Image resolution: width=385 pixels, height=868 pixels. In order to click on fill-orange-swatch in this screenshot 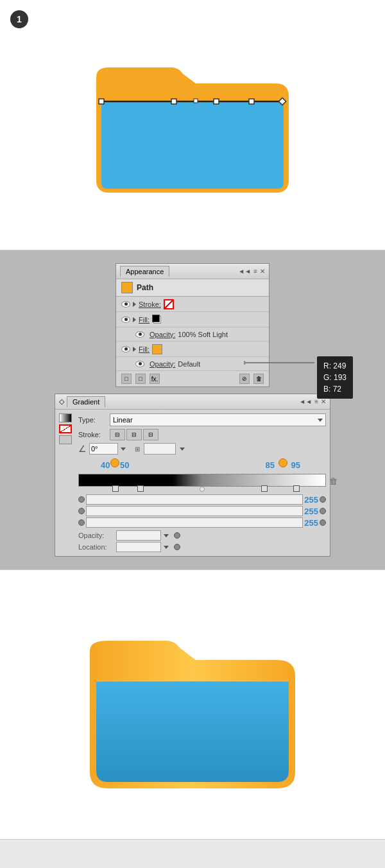, I will do `click(157, 349)`.